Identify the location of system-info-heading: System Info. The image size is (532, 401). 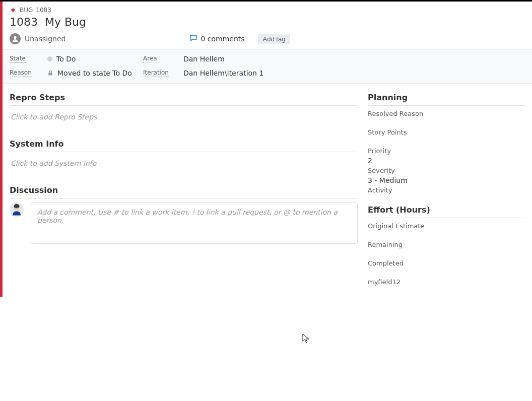
(183, 146).